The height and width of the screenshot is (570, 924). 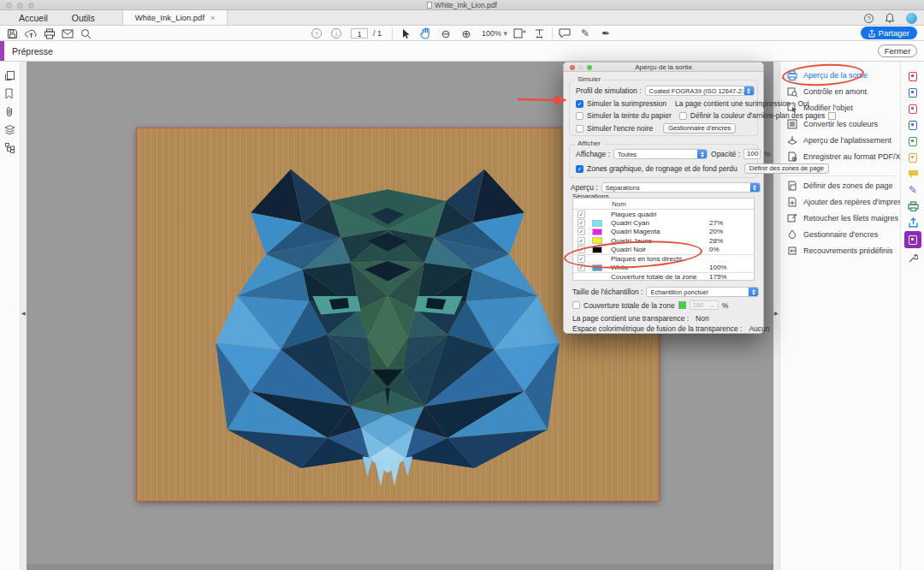 I want to click on comment-icon, so click(x=565, y=33).